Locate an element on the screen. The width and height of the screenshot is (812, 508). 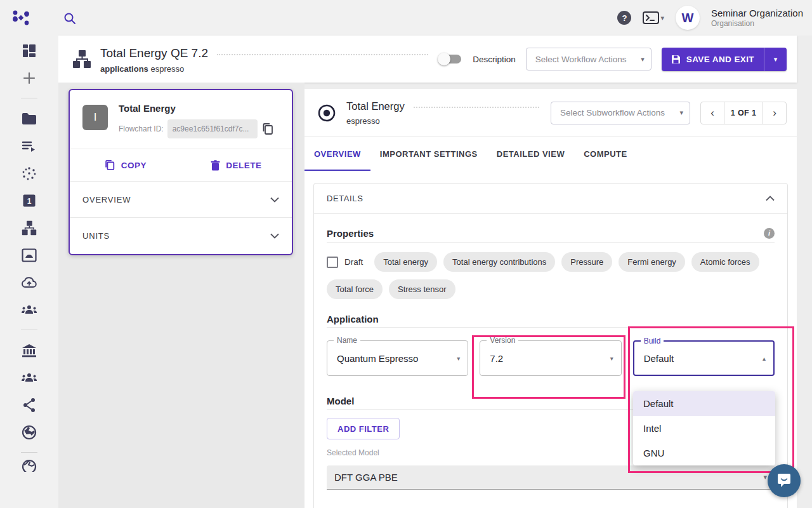
save-dropdown-arrow: ▾ is located at coordinates (775, 60).